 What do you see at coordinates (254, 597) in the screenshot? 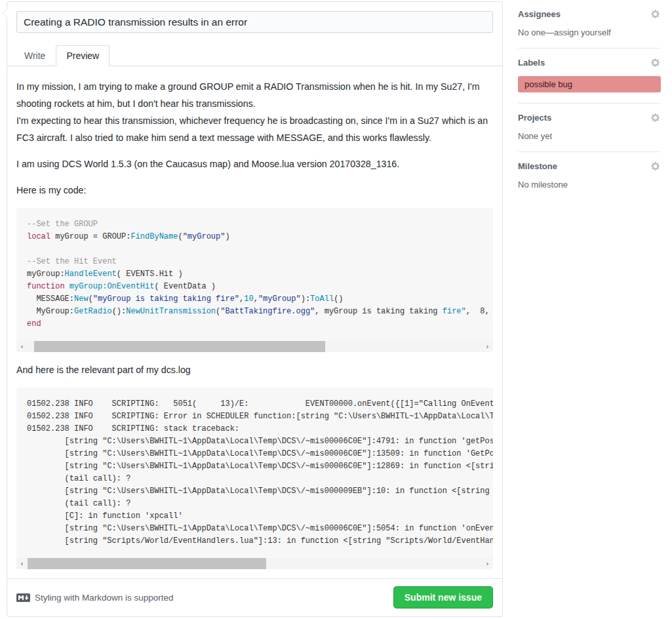
I see `issue-form-footer: Styling with Markdown is supported Submi…` at bounding box center [254, 597].